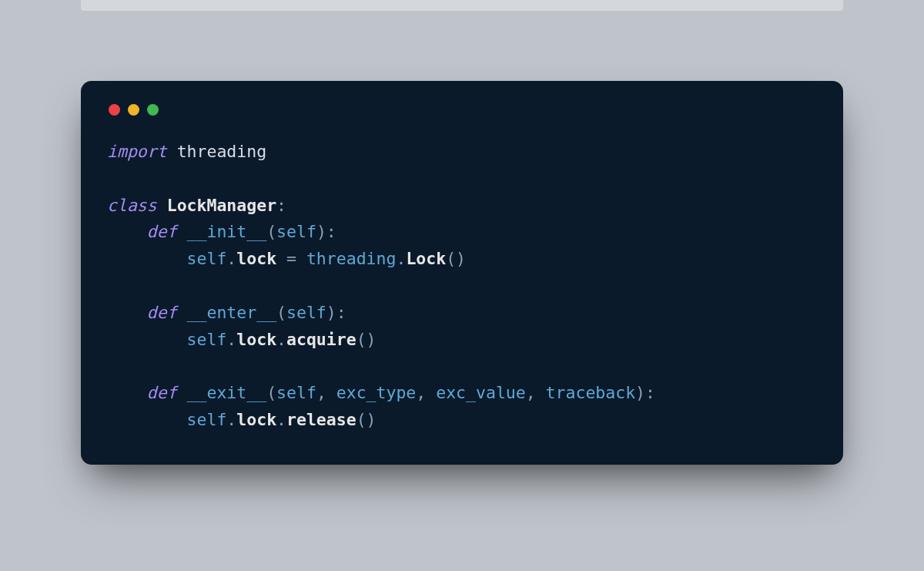  Describe the element at coordinates (377, 393) in the screenshot. I see `param-exc-type: exc_type` at that location.